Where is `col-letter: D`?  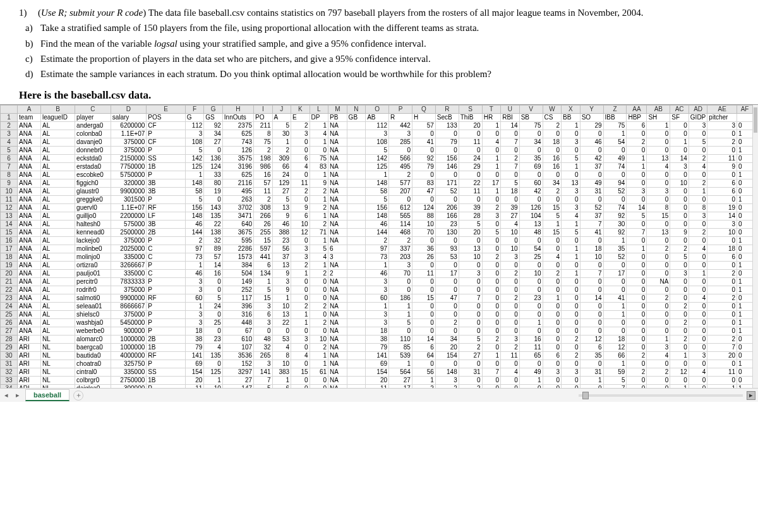
col-letter: D is located at coordinates (129, 110).